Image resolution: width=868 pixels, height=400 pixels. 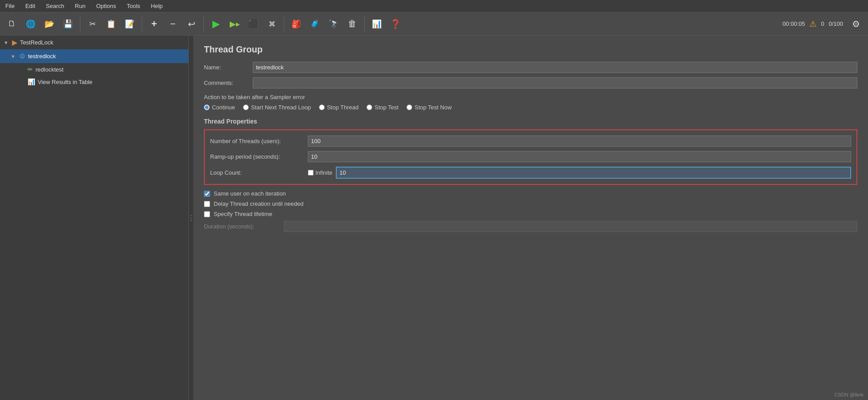 I want to click on testplan-icon: ▶, so click(x=15, y=43).